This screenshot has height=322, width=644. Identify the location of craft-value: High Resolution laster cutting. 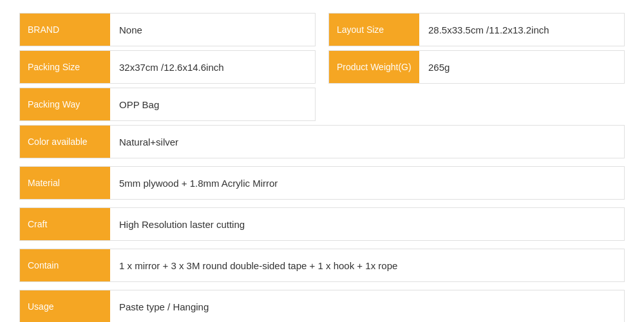
(367, 224).